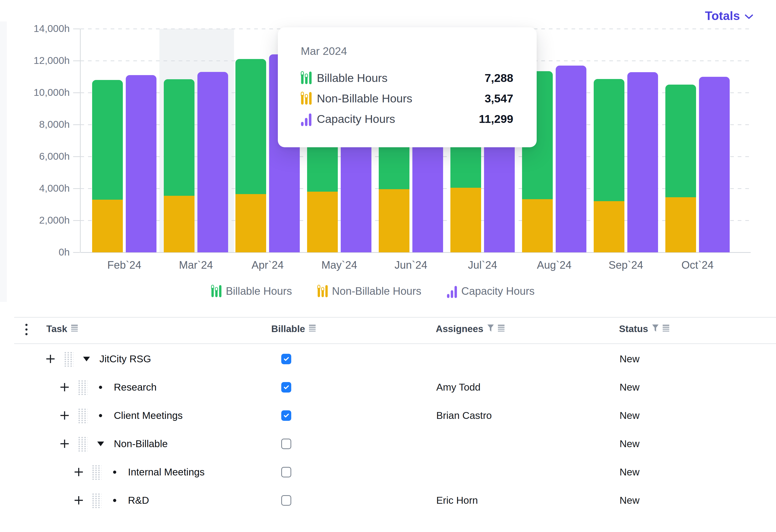  What do you see at coordinates (62, 329) in the screenshot?
I see `column-header-task: Task` at bounding box center [62, 329].